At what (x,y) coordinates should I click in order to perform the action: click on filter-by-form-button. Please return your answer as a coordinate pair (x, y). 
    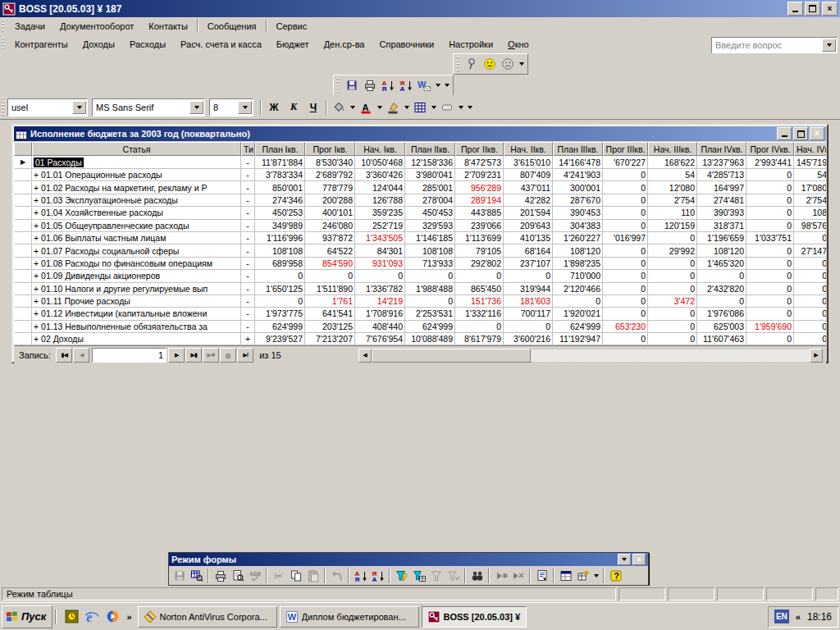
    Looking at the image, I should click on (418, 576).